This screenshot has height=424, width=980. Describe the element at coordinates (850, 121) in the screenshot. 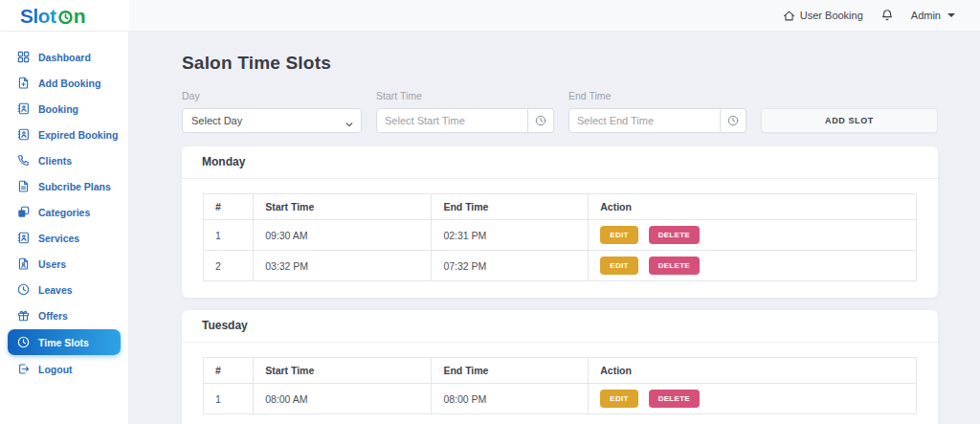

I see `add-slot-button: ADD SLOT` at that location.